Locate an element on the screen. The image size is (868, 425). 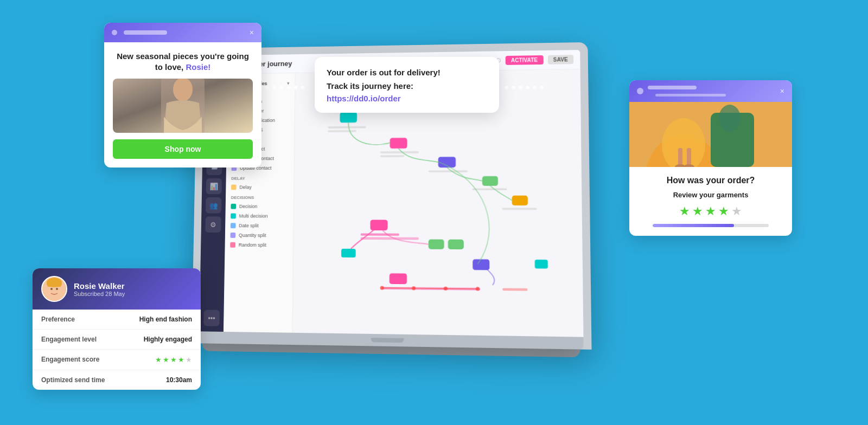
customer-card: Rosie Walker Subscribed 28 May Preferenc… is located at coordinates (117, 329).